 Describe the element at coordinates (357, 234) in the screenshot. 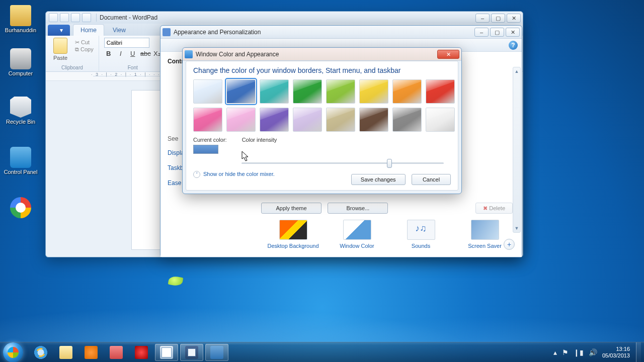

I see `category-window-color: Window Color` at that location.